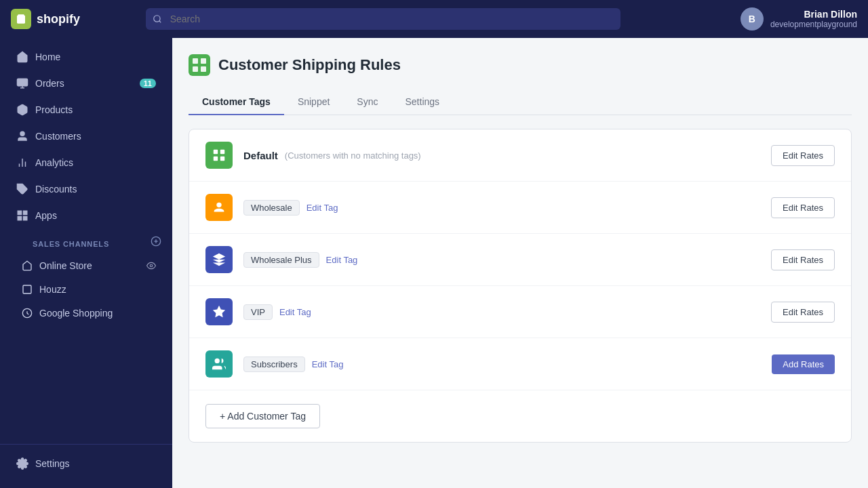 The height and width of the screenshot is (488, 868). I want to click on topbar: shopify B Brian Dillon developmentplaygr…, so click(434, 19).